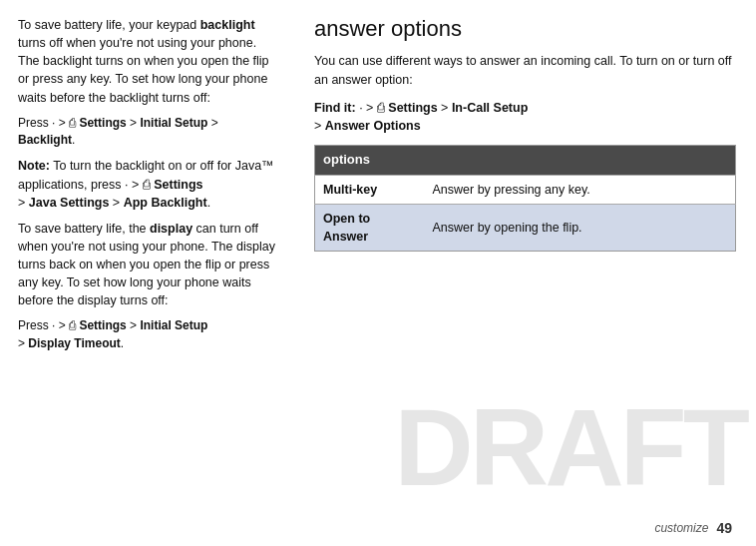 The height and width of the screenshot is (546, 756). Describe the element at coordinates (148, 335) in the screenshot. I see `press2-line: Press · > ⎙ Settings > Initial Setup> Di…` at that location.